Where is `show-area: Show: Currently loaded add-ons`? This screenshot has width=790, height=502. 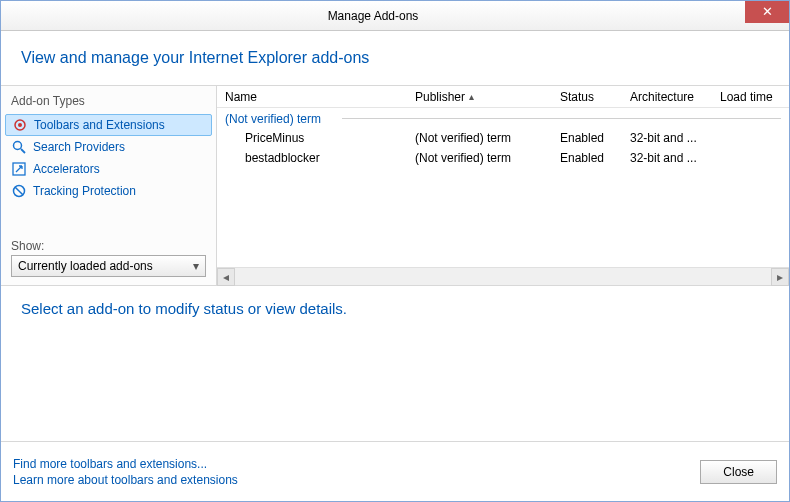 show-area: Show: Currently loaded add-ons is located at coordinates (108, 260).